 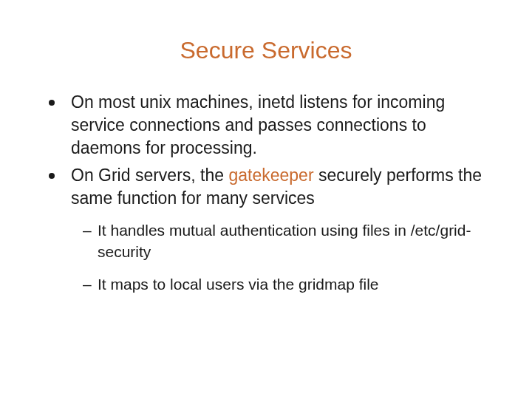 I want to click on bullet-text-prefix: On Grid servers, the, so click(x=149, y=175).